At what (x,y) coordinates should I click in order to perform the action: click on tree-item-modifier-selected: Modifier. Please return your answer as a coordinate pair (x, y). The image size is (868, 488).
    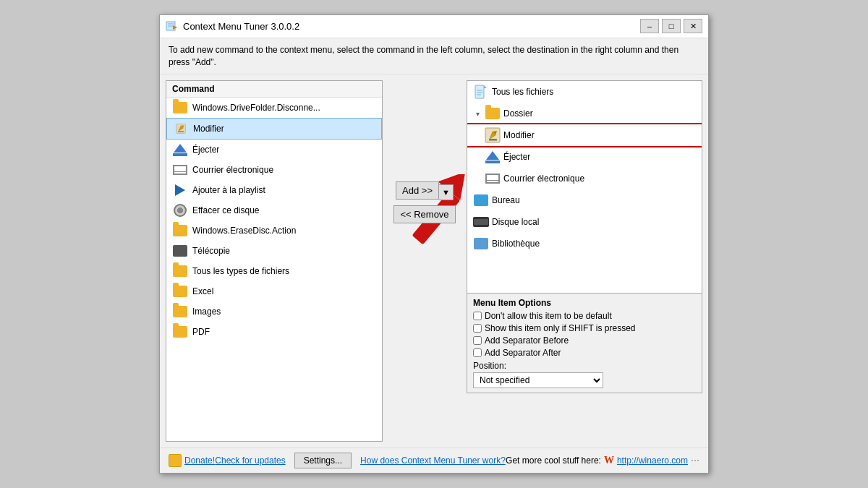
    Looking at the image, I should click on (584, 135).